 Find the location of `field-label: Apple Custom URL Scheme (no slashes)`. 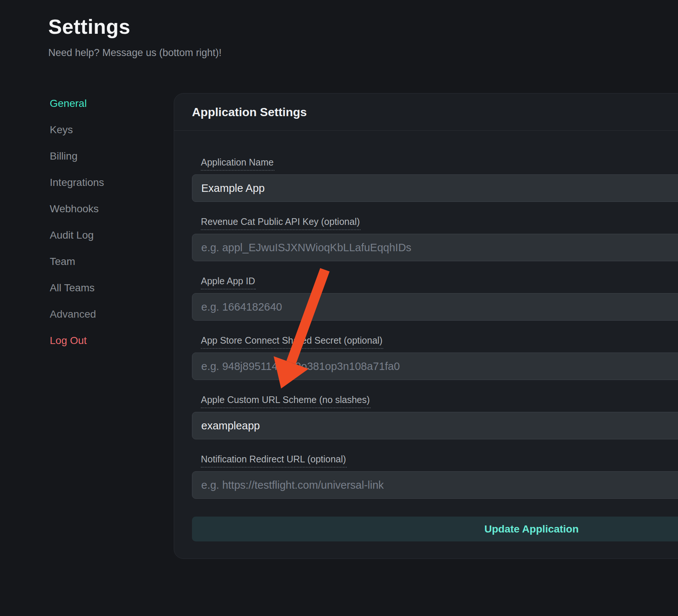

field-label: Apple Custom URL Scheme (no slashes) is located at coordinates (286, 401).